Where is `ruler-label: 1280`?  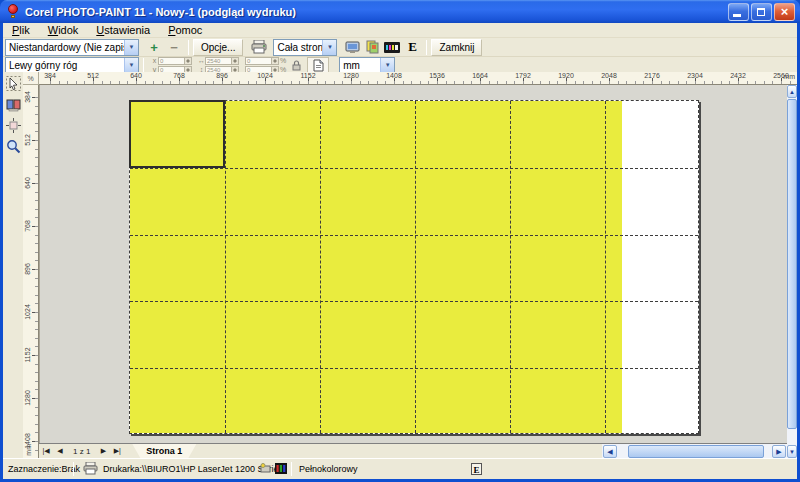 ruler-label: 1280 is located at coordinates (351, 76).